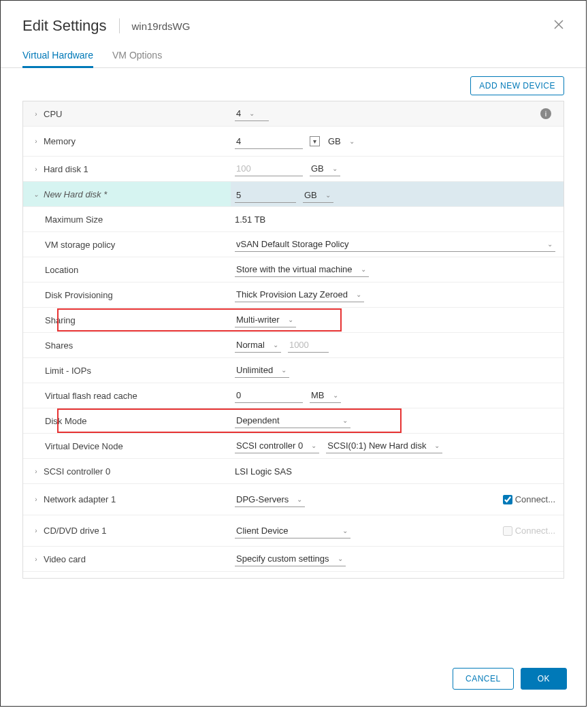 This screenshot has width=588, height=708. I want to click on row-limit-iops: Limit - IOPs Unlimited⌄, so click(293, 370).